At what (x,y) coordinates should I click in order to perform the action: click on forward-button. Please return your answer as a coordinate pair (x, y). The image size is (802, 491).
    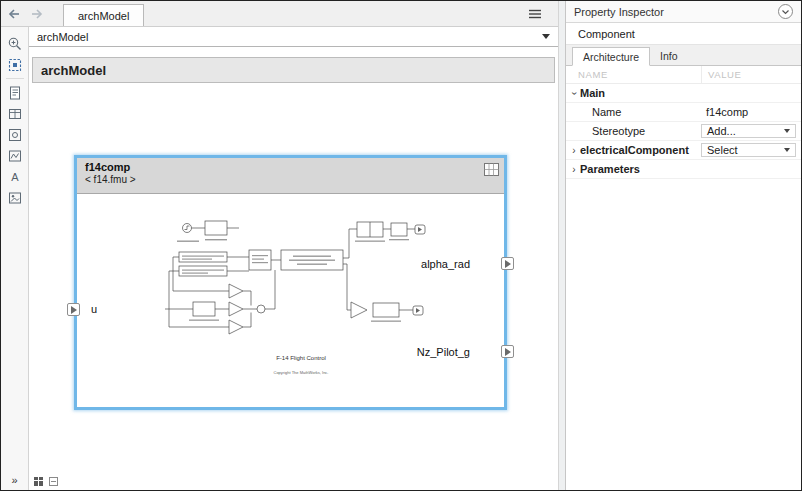
    Looking at the image, I should click on (37, 14).